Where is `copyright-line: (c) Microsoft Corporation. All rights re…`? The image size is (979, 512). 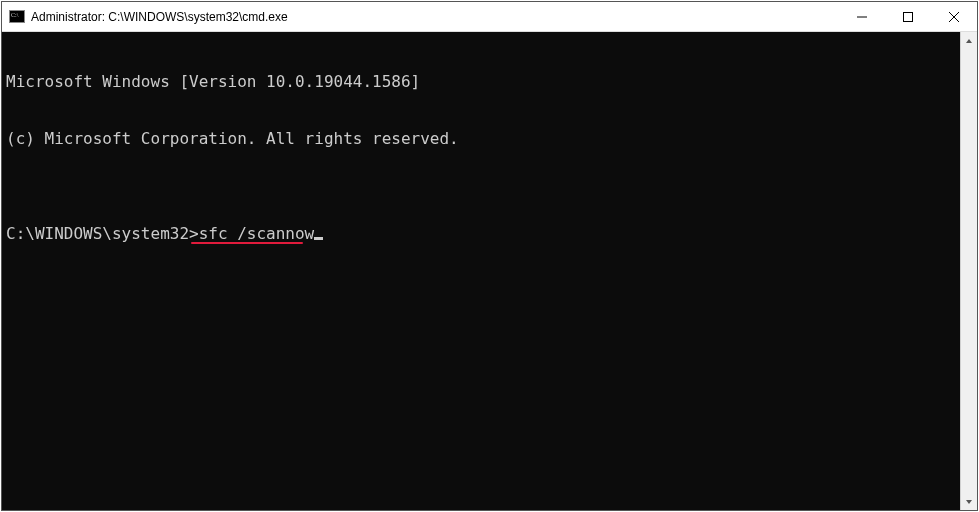 copyright-line: (c) Microsoft Corporation. All rights re… is located at coordinates (481, 138).